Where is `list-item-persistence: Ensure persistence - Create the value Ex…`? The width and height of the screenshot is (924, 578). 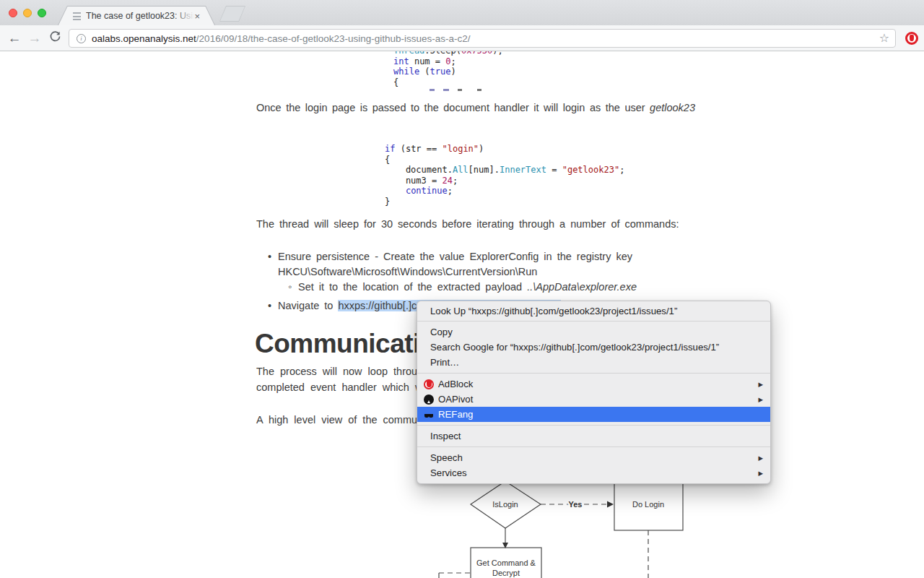
list-item-persistence: Ensure persistence - Create the value Ex… is located at coordinates (454, 264).